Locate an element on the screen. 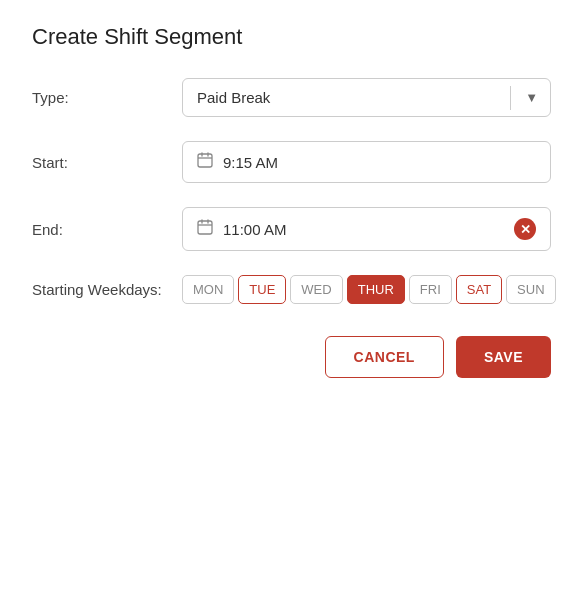 The width and height of the screenshot is (583, 593). weekdays-row: Starting Weekdays: MON TUE WED THUR FRI … is located at coordinates (292, 290).